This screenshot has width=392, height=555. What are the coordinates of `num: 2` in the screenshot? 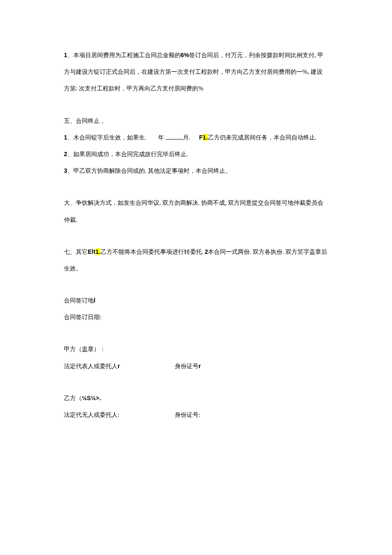 It's located at (66, 154).